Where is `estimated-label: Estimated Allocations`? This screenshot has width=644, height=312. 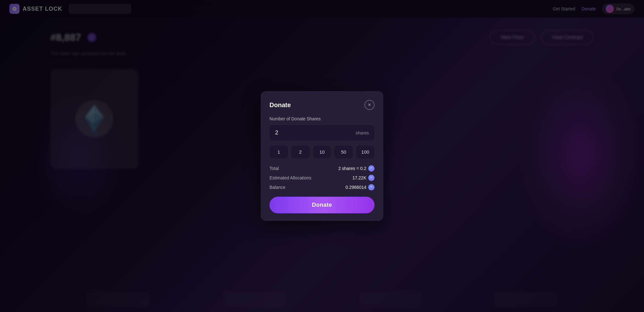 estimated-label: Estimated Allocations is located at coordinates (291, 178).